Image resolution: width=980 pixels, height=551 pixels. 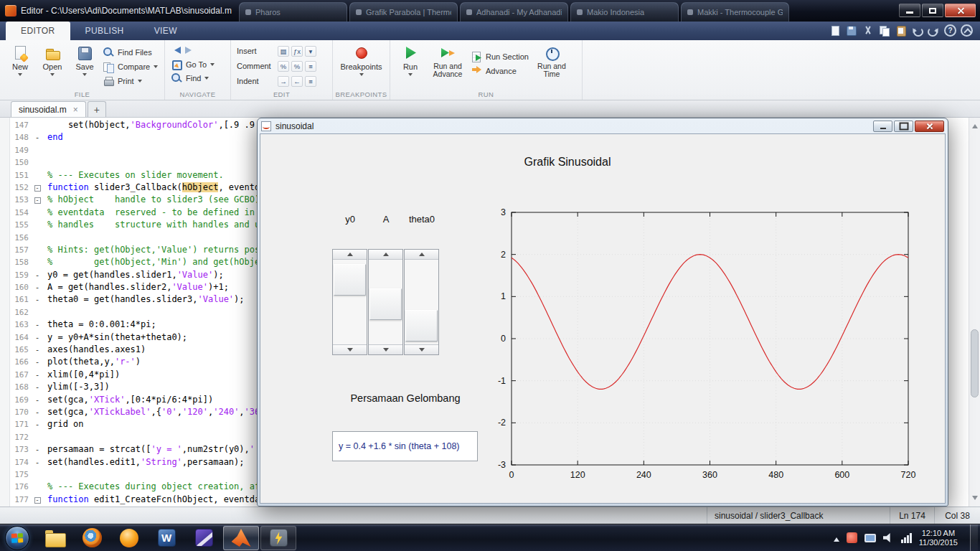 I want to click on browser-tab: Grafik Parabola | Thermo..., so click(x=403, y=11).